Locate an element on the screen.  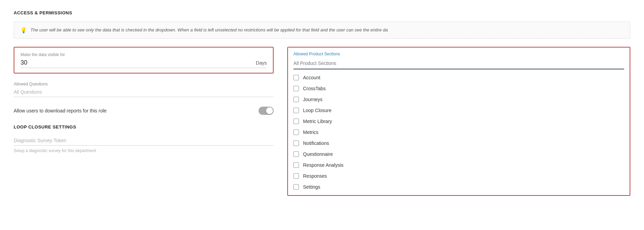
access-permissions-title: ACCESS & PERMISSIONS is located at coordinates (322, 13).